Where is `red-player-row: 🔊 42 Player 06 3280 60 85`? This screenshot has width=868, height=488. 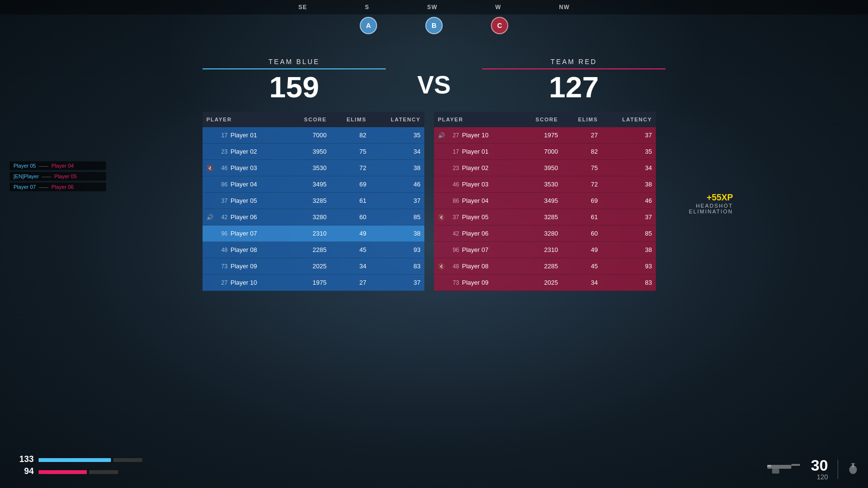 red-player-row: 🔊 42 Player 06 3280 60 85 is located at coordinates (545, 234).